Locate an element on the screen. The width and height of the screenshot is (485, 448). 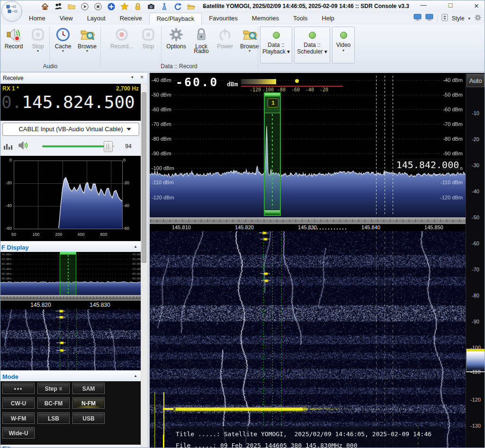
splitter-handle is located at coordinates (327, 229).